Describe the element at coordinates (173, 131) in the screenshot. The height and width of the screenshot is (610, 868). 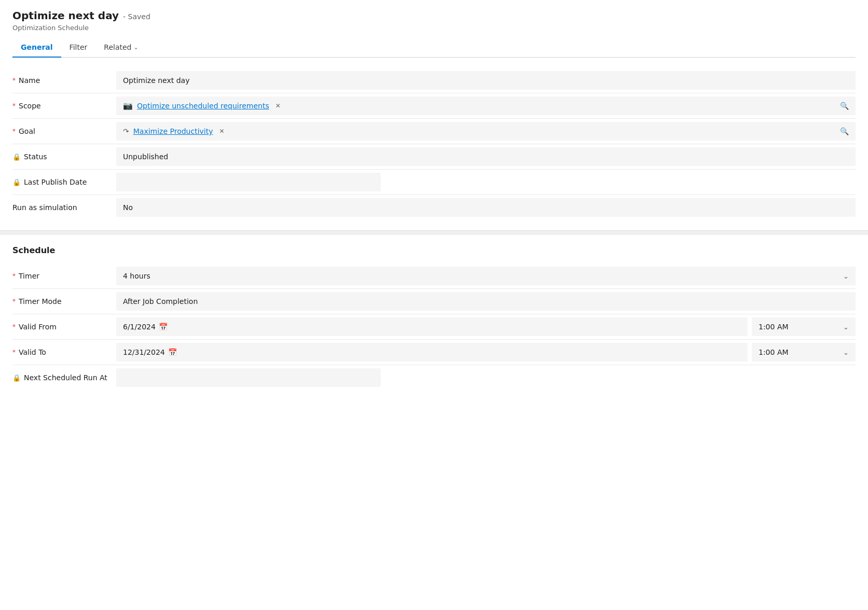
I see `goal-link: Maximize Productivity` at that location.